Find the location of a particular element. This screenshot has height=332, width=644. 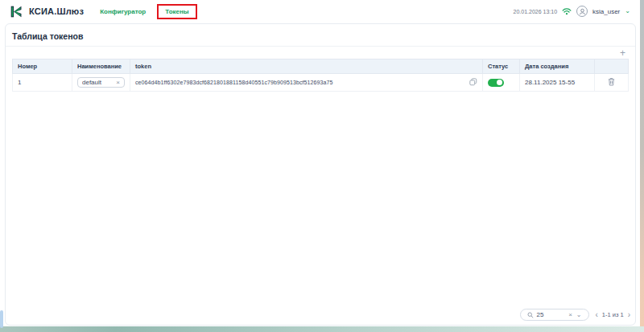

clear-name-icon: × is located at coordinates (118, 82).